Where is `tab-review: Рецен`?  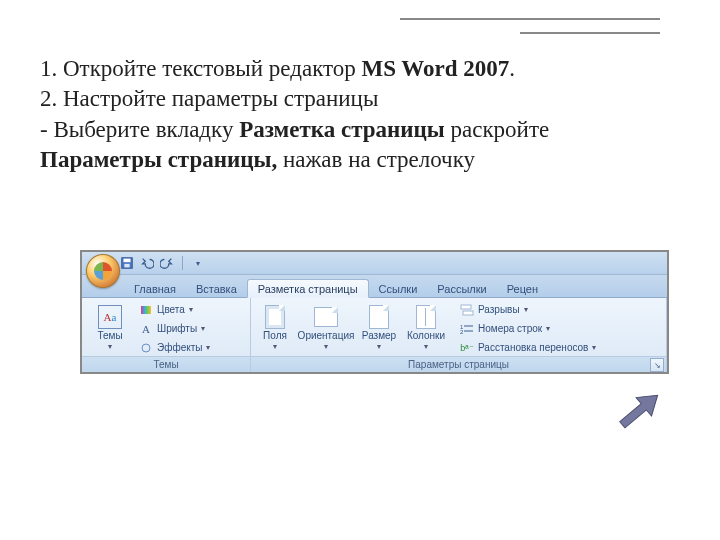 tab-review: Рецен is located at coordinates (522, 288).